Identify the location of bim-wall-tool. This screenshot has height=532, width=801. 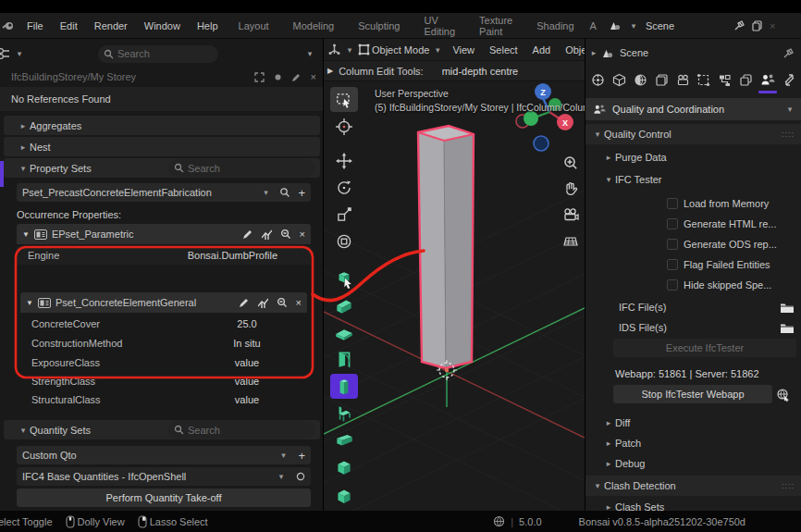
(344, 305).